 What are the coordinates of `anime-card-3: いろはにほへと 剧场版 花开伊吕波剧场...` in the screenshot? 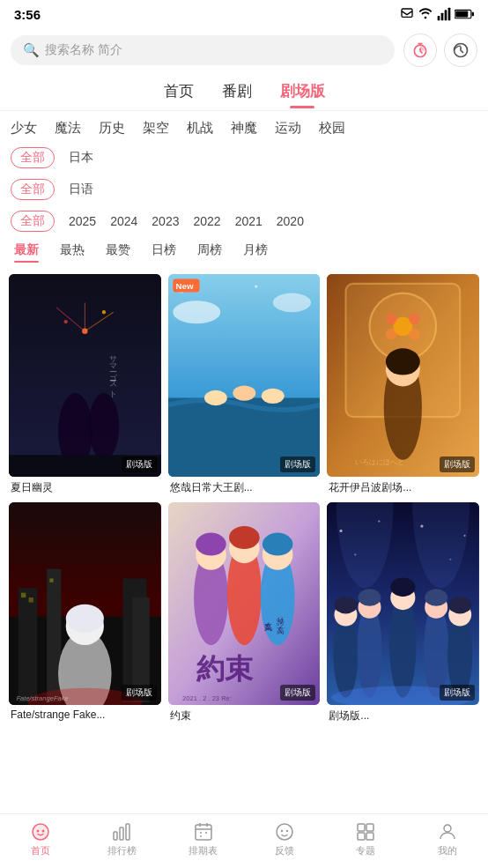 It's located at (403, 384).